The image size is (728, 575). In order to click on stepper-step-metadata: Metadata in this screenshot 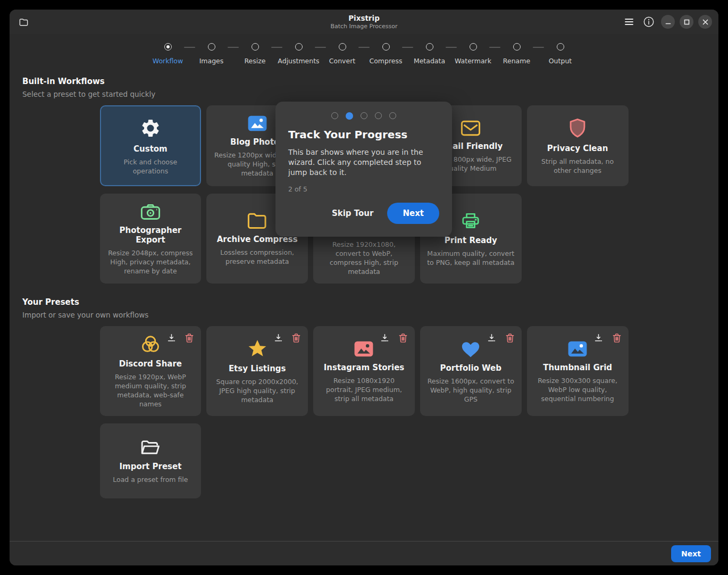, I will do `click(430, 54)`.